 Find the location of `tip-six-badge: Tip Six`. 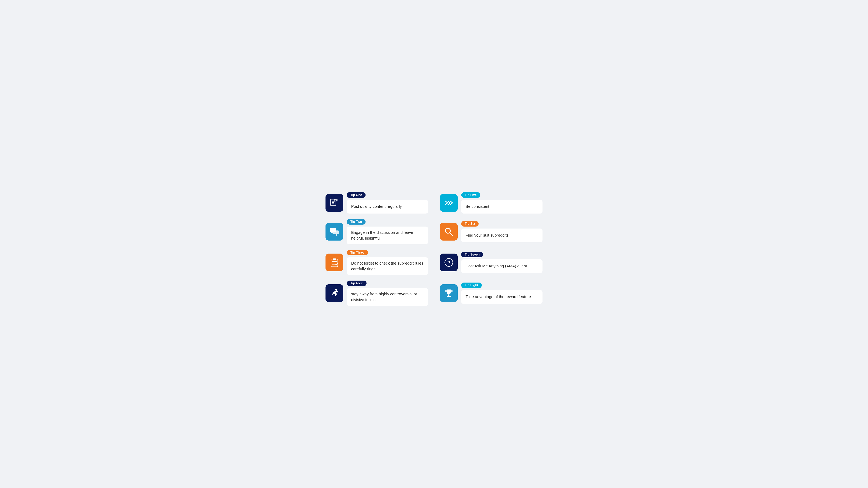

tip-six-badge: Tip Six is located at coordinates (470, 224).